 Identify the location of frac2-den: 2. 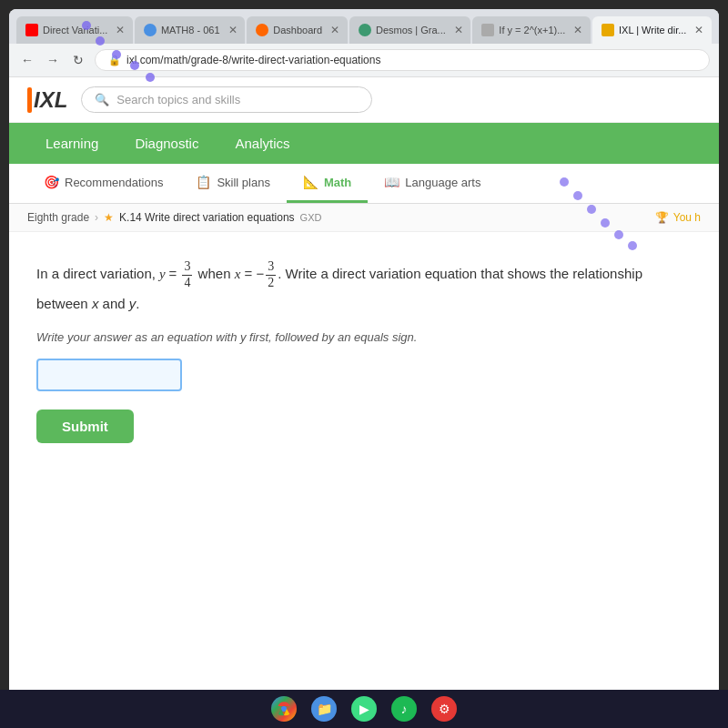
(271, 284).